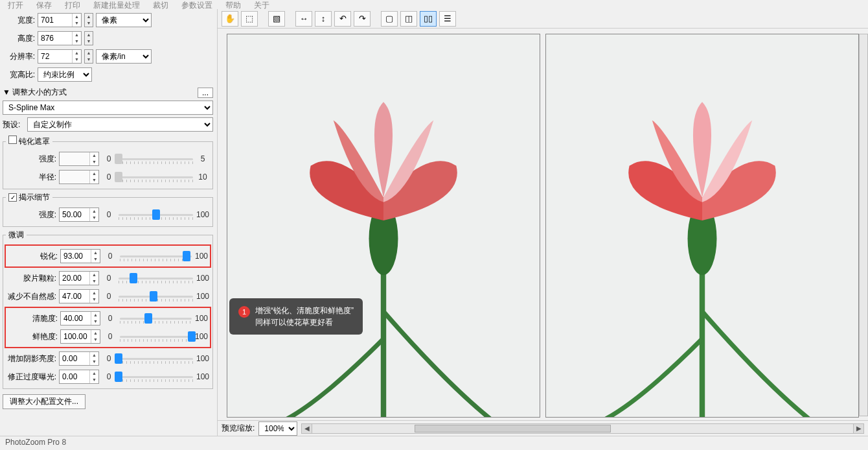 Image resolution: width=868 pixels, height=450 pixels. I want to click on rotate-right-icon: ↷, so click(362, 19).